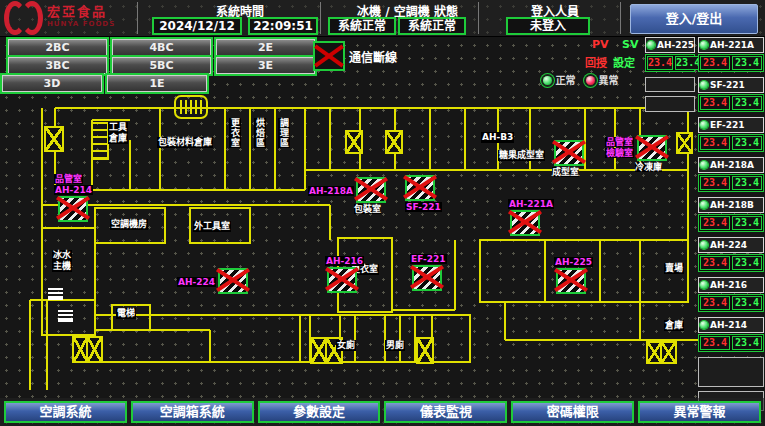 The width and height of the screenshot is (765, 426). I want to click on unit-block: AH-225 23.4 23.4, so click(670, 54).